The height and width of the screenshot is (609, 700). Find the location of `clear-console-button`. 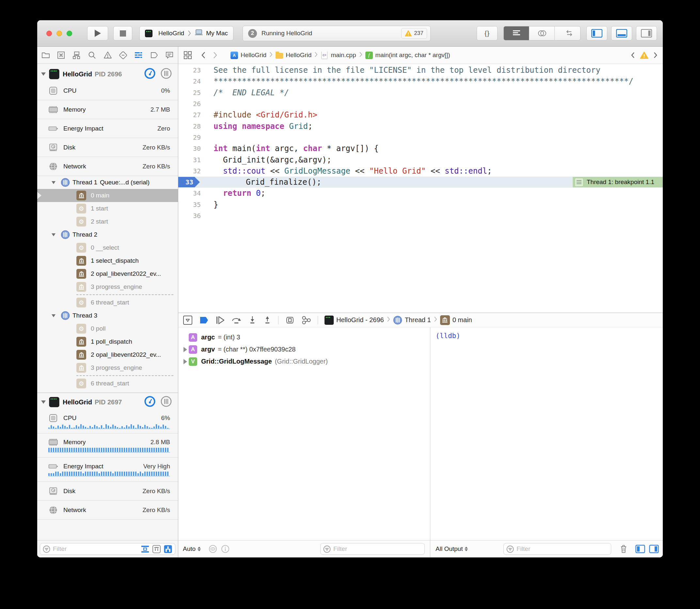

clear-console-button is located at coordinates (624, 549).